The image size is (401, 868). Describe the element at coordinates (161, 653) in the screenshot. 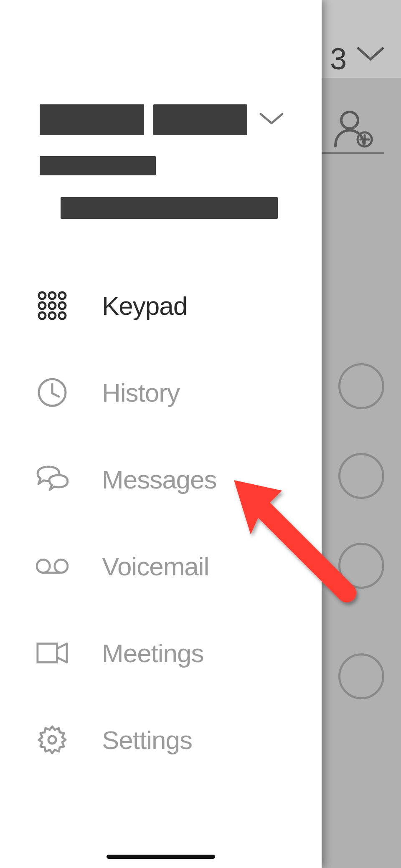

I see `menu-item-meetings: Meetings` at that location.